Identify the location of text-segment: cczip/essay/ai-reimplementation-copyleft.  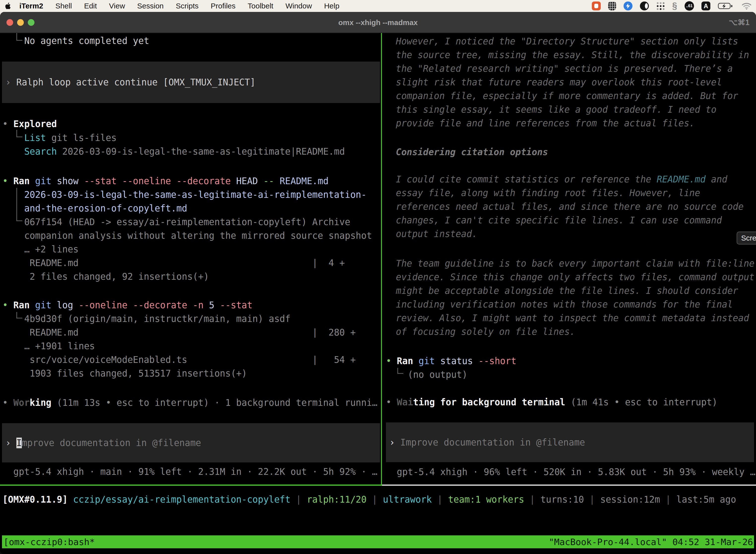
(182, 500).